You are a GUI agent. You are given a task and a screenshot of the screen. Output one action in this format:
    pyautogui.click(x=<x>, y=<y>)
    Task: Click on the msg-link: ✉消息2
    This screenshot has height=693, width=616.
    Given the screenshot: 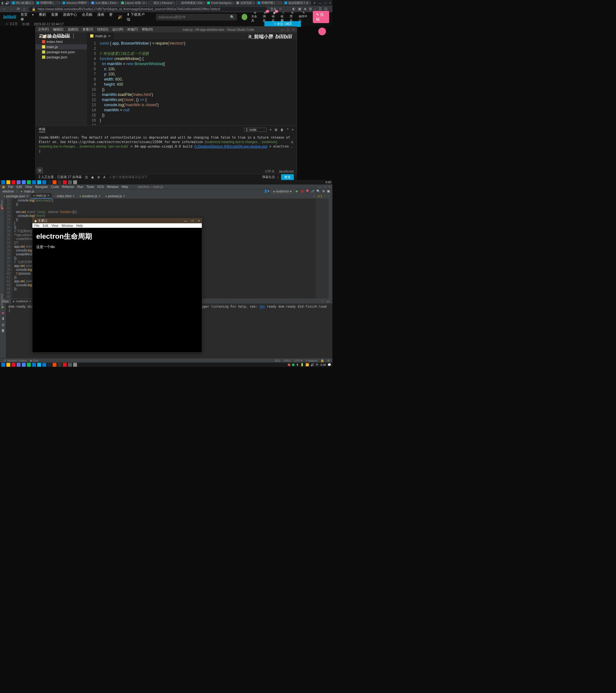 What is the action you would take?
    pyautogui.click(x=265, y=17)
    